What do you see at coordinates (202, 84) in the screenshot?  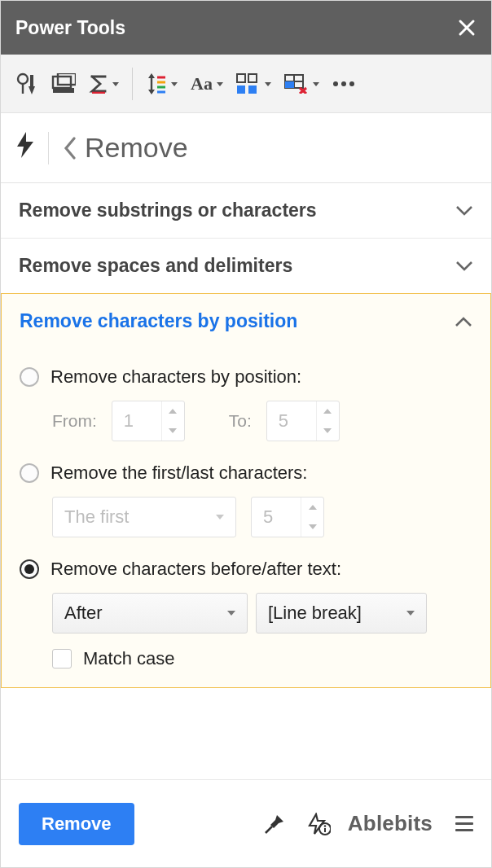 I see `text-icon: Aa` at bounding box center [202, 84].